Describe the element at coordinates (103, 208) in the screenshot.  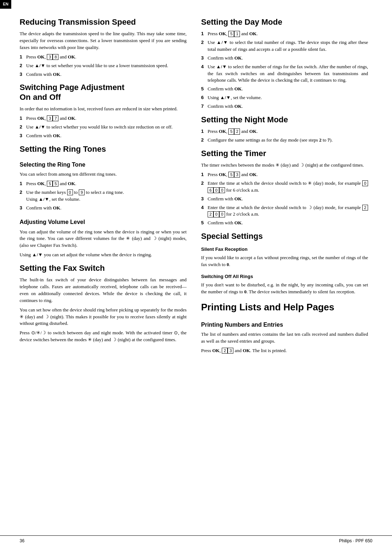
I see `step-ring-3: 3 Confirm with OK.` at that location.